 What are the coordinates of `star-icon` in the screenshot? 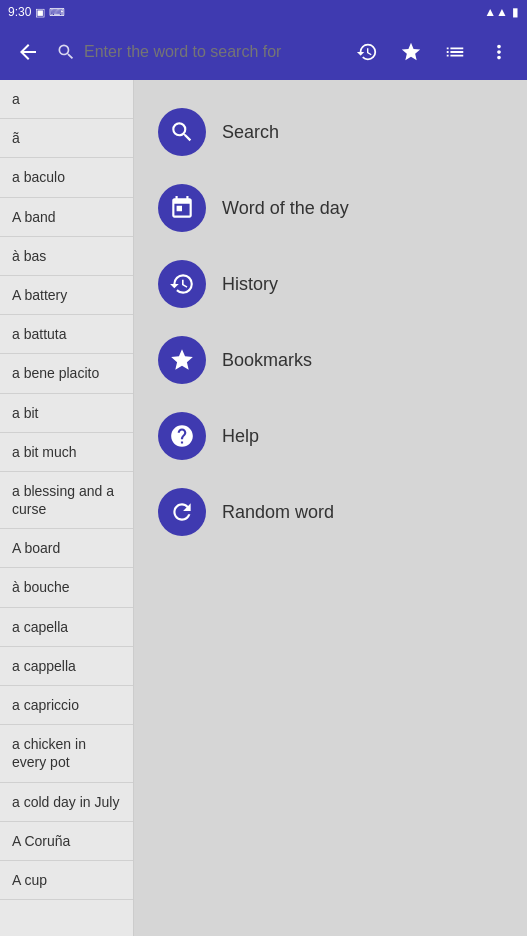 It's located at (182, 360).